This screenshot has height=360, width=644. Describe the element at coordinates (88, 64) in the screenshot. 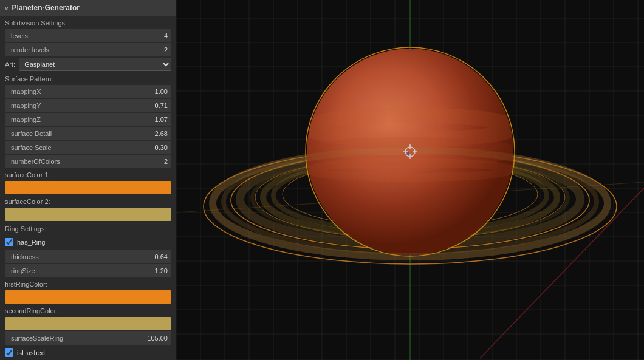

I see `art-row: Art: Gasplanet Erdplanet Eisplanet` at that location.